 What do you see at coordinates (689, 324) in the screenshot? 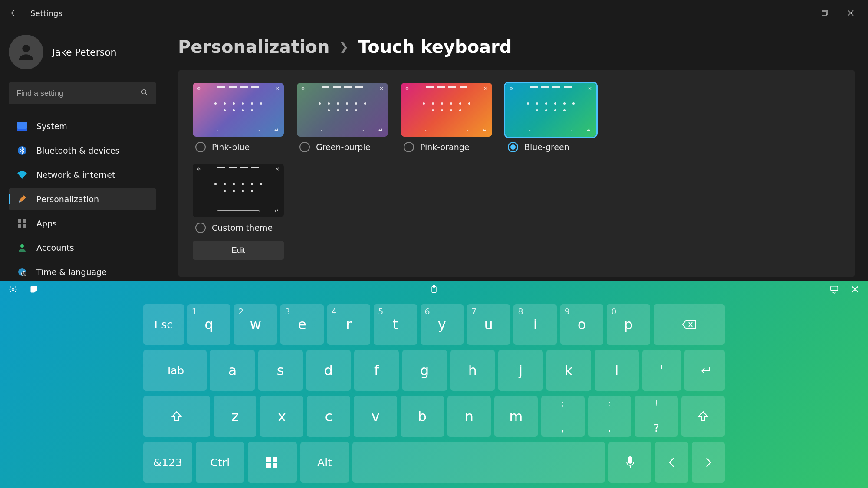
I see `key-backspace` at bounding box center [689, 324].